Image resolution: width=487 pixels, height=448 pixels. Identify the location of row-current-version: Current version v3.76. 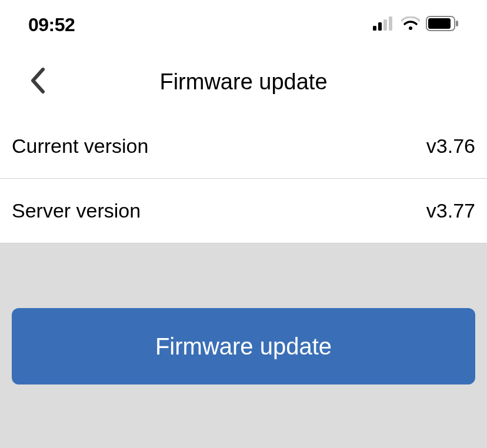
(243, 146).